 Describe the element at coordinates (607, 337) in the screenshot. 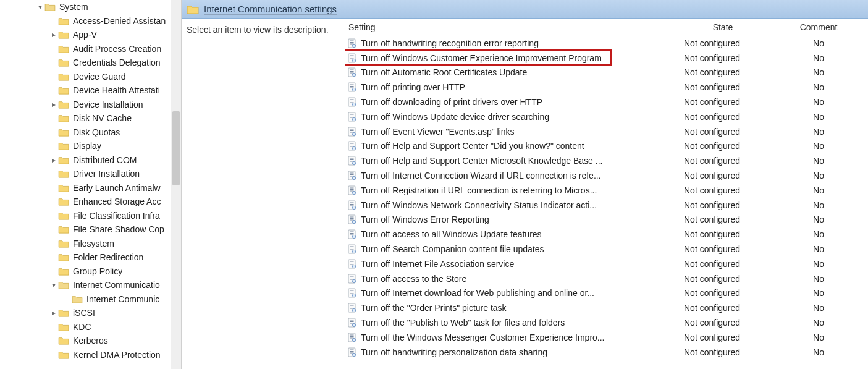

I see `setting-row: Turn off the Windows Messenger Customer …` at that location.